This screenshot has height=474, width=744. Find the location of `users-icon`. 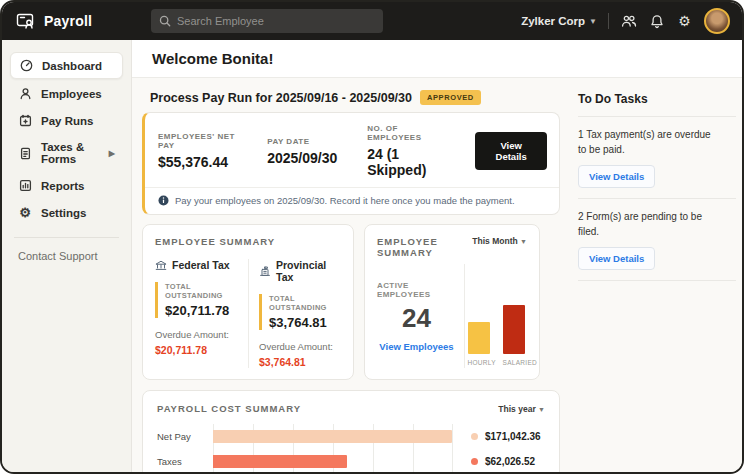

users-icon is located at coordinates (628, 22).